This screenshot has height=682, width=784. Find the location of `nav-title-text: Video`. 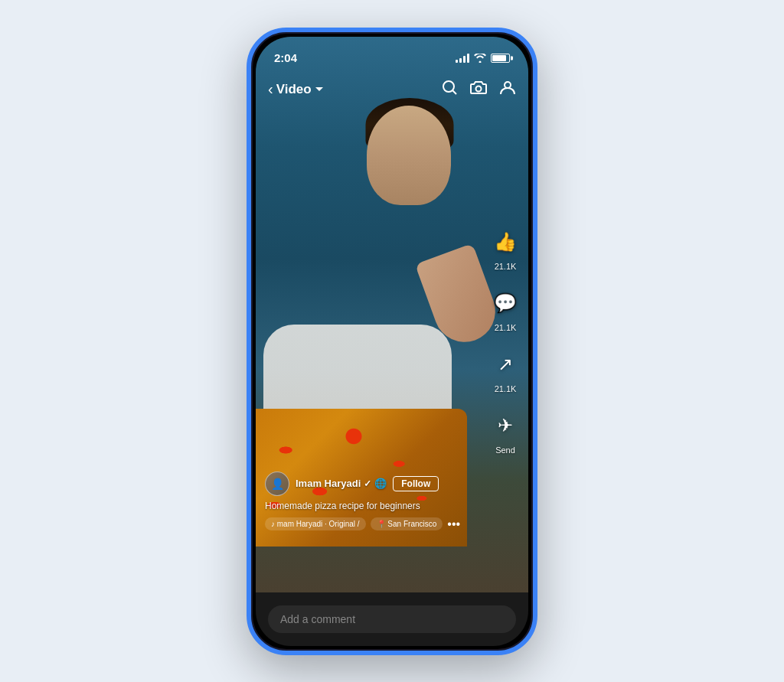

nav-title-text: Video is located at coordinates (294, 90).